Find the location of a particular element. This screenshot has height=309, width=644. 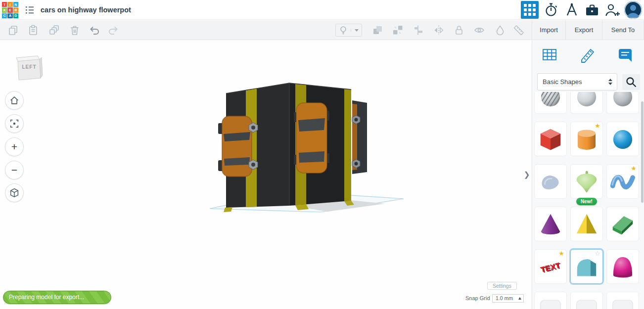

undo-icon is located at coordinates (94, 30).